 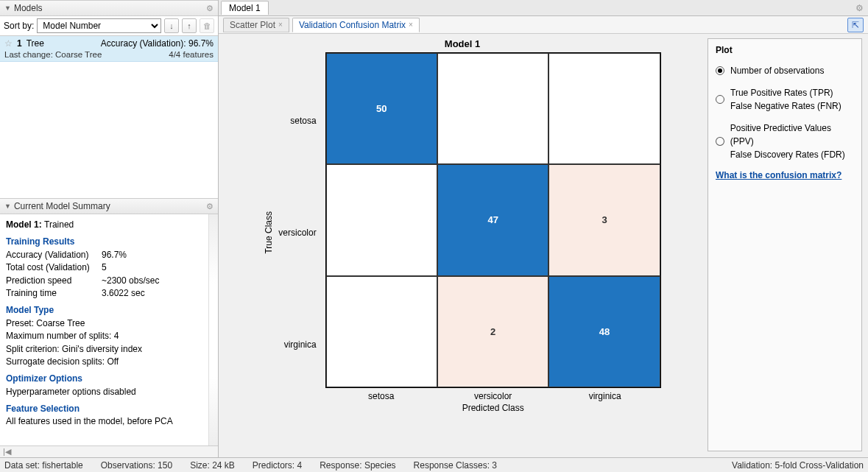 I want to click on plot-controls-title: Plot, so click(x=785, y=50).